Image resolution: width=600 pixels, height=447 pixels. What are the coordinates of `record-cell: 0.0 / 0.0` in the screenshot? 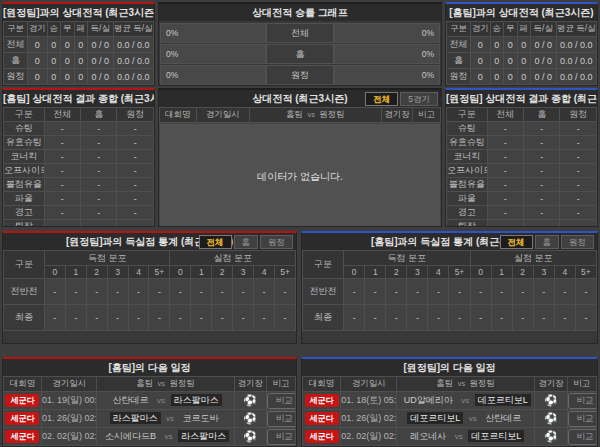 It's located at (134, 77).